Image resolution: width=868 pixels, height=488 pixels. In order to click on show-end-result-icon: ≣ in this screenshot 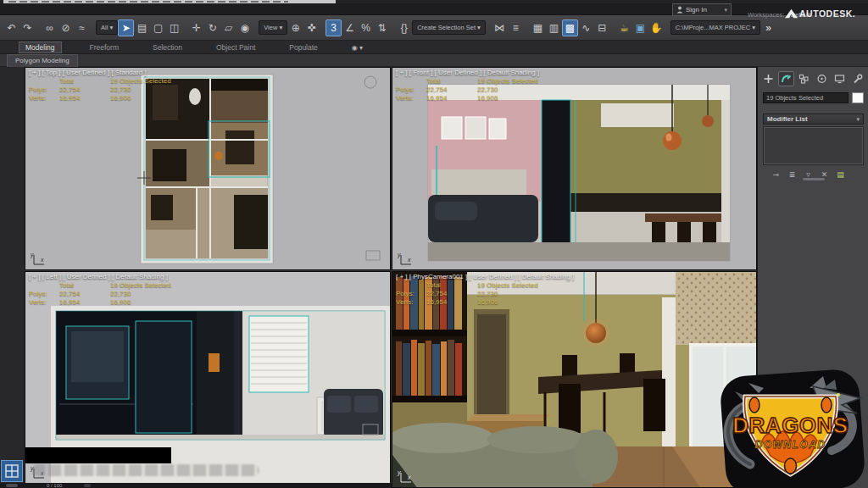, I will do `click(792, 175)`.